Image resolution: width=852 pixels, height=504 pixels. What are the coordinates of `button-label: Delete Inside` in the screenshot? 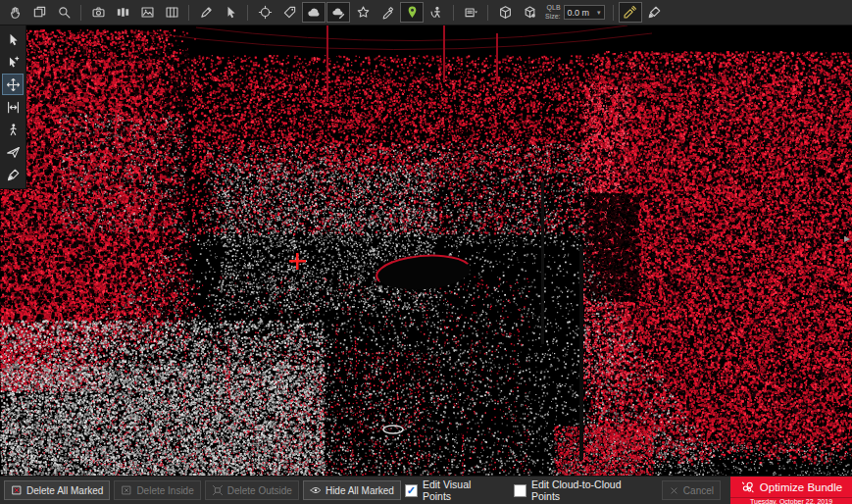 It's located at (165, 490).